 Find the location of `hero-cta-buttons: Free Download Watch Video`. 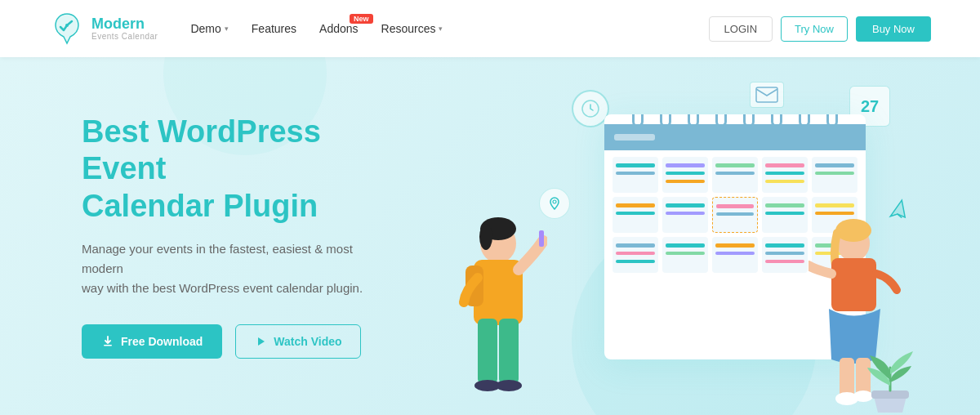

hero-cta-buttons: Free Download Watch Video is located at coordinates (237, 341).